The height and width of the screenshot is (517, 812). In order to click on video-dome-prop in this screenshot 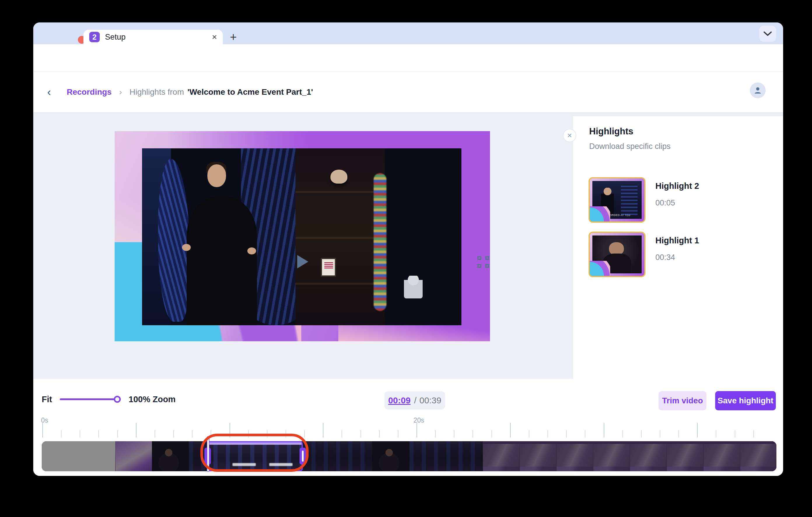, I will do `click(413, 287)`.